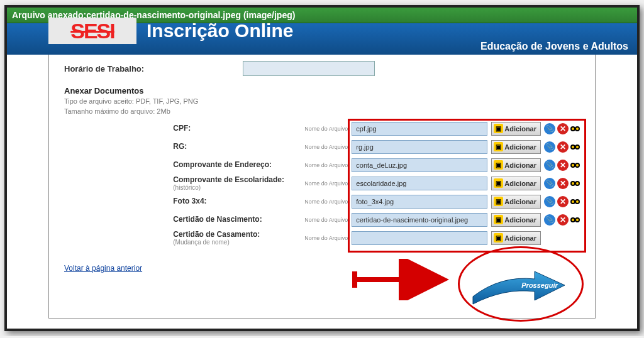  I want to click on logo-box: SESI, so click(92, 31).